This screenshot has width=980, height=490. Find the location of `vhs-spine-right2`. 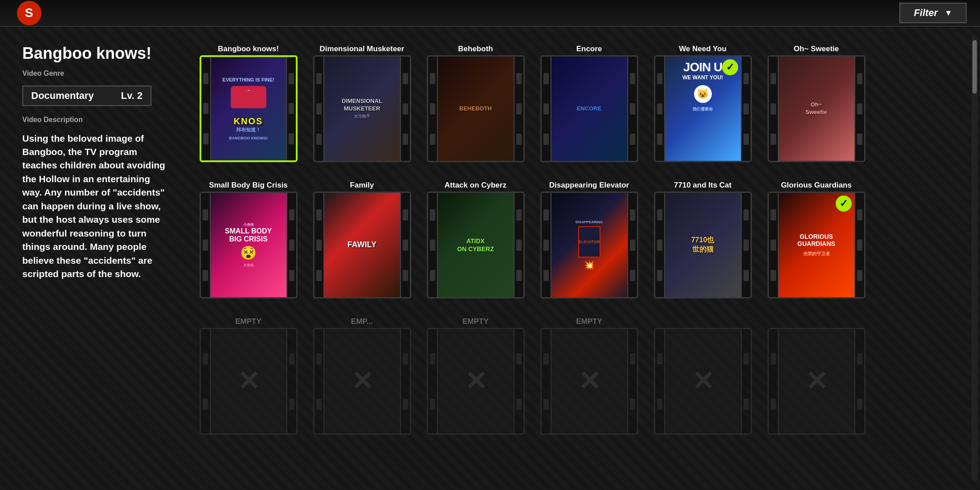

vhs-spine-right2 is located at coordinates (405, 109).